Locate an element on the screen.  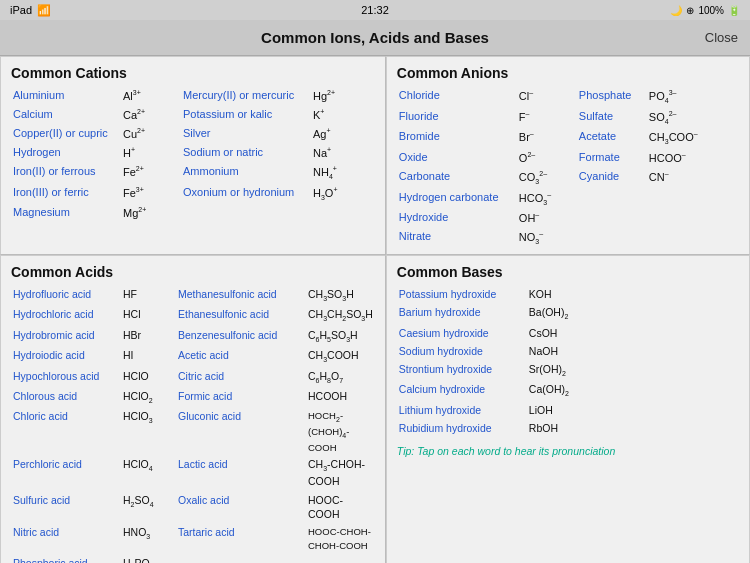
list-item: Ag+ is located at coordinates (341, 134).